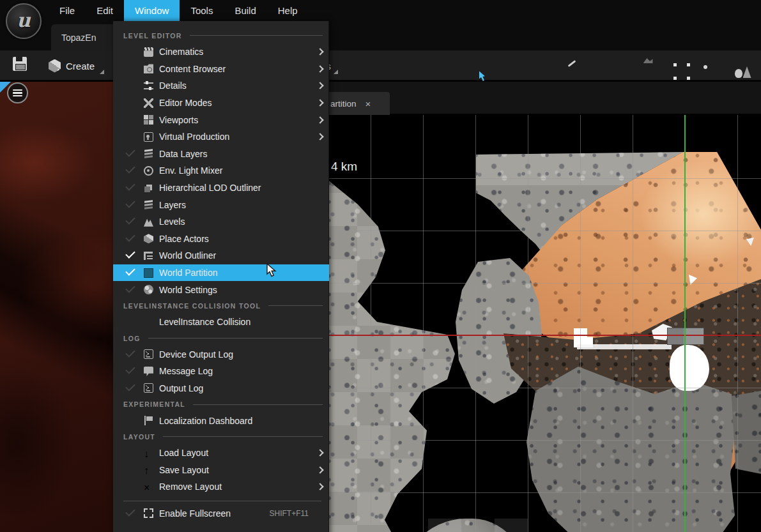  What do you see at coordinates (742, 65) in the screenshot?
I see `shapes-mode-button` at bounding box center [742, 65].